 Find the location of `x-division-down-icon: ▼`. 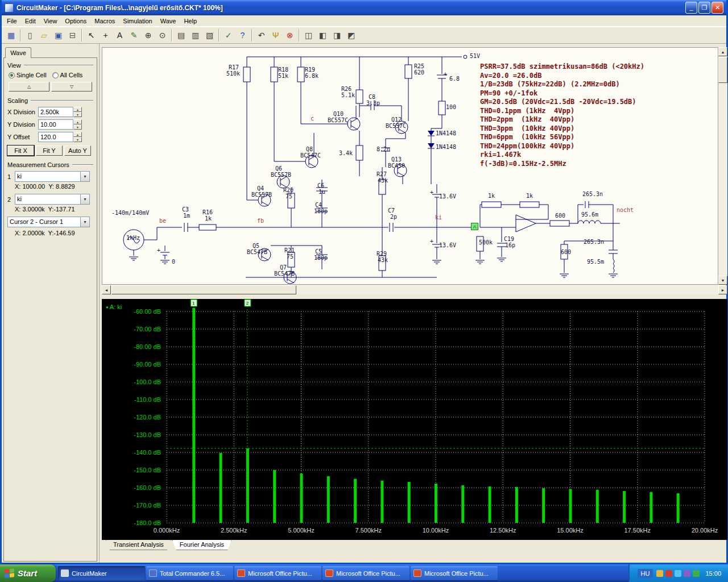

x-division-down-icon: ▼ is located at coordinates (77, 115).